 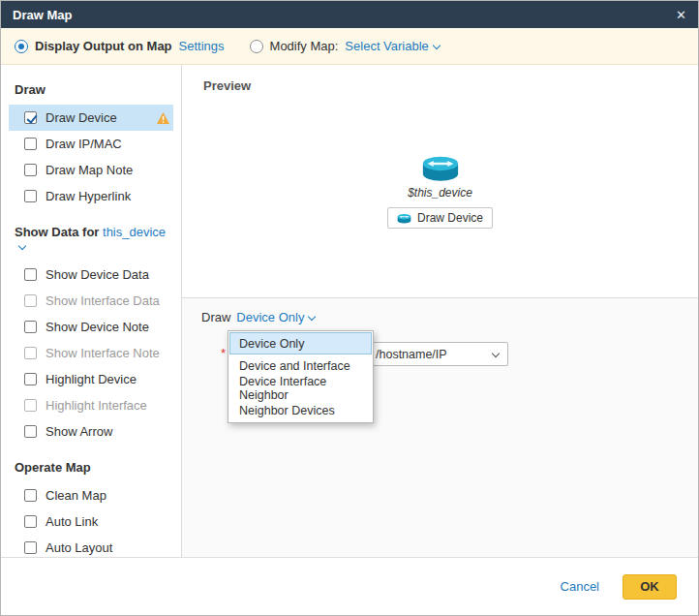 What do you see at coordinates (79, 432) in the screenshot?
I see `checkbox-label: Show Arrow` at bounding box center [79, 432].